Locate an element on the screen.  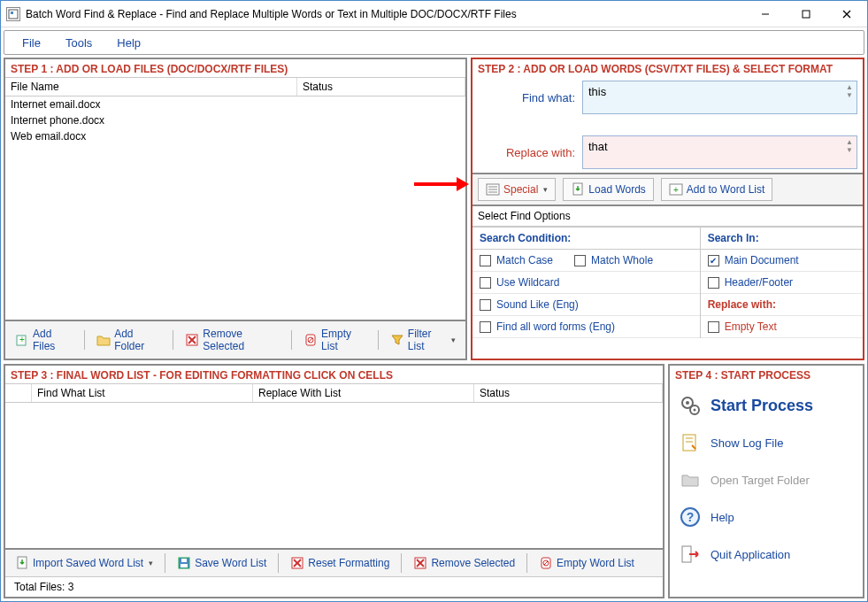
window-buttons is located at coordinates (806, 14).